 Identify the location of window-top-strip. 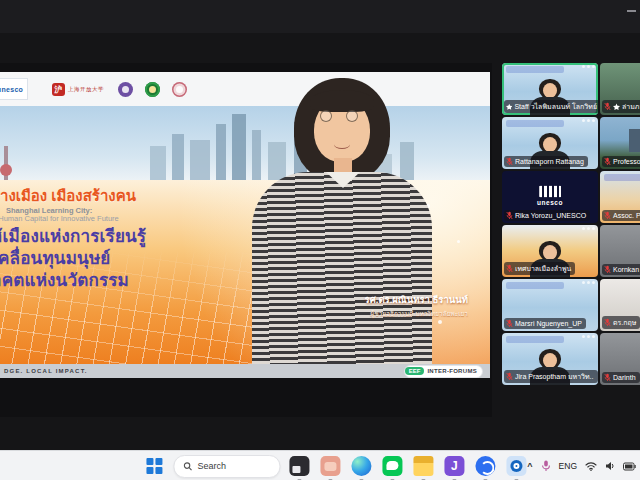
(320, 17).